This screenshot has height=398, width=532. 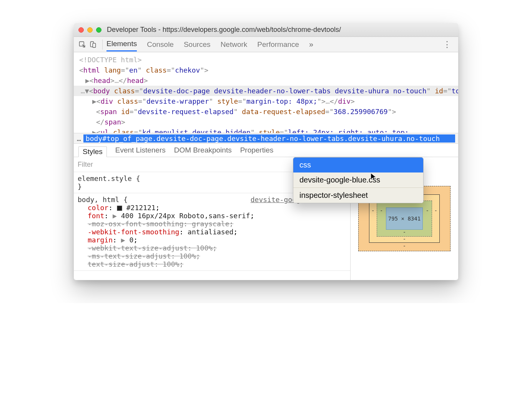 I want to click on subtab-properties: Properties, so click(x=257, y=150).